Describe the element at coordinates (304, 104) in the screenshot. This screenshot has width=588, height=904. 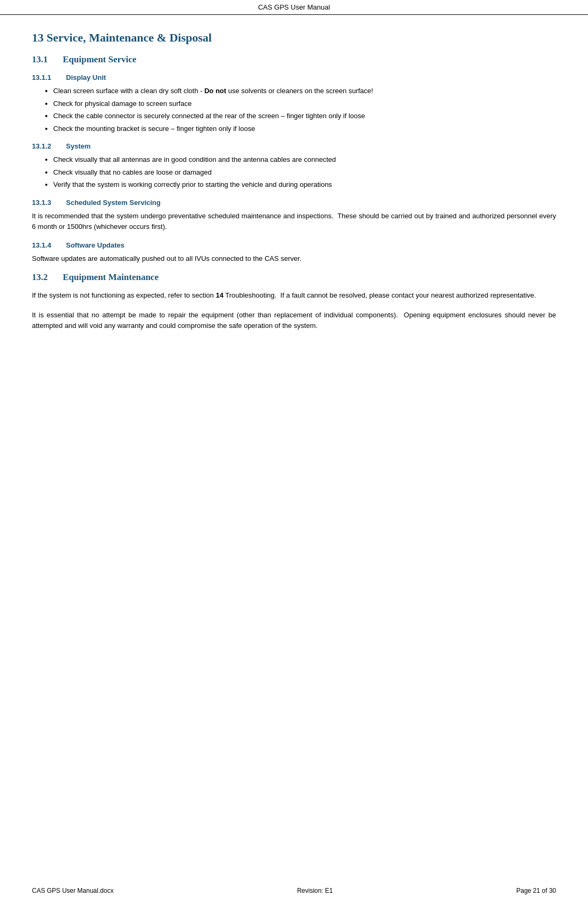
I see `list-item: Check for physical damage to screen surf…` at that location.